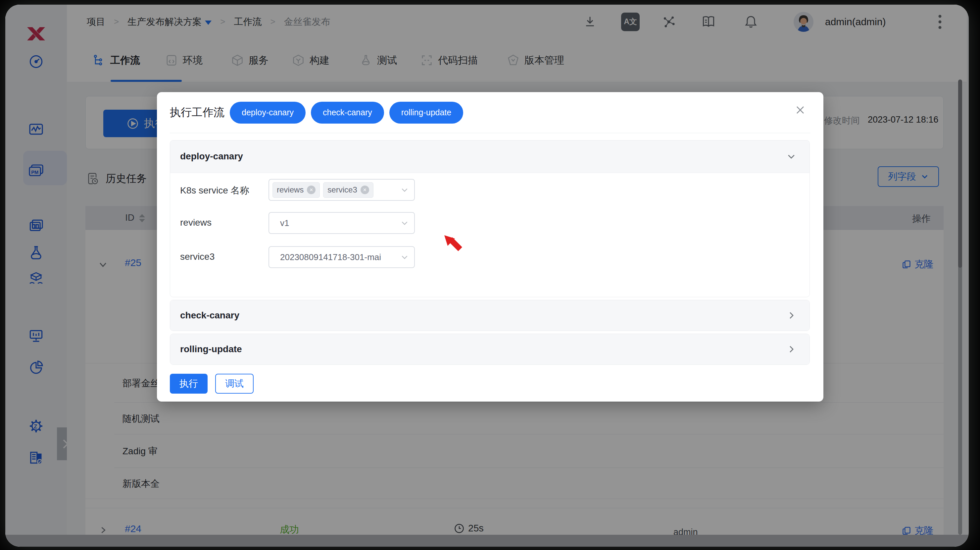  I want to click on select-value: v1, so click(285, 223).